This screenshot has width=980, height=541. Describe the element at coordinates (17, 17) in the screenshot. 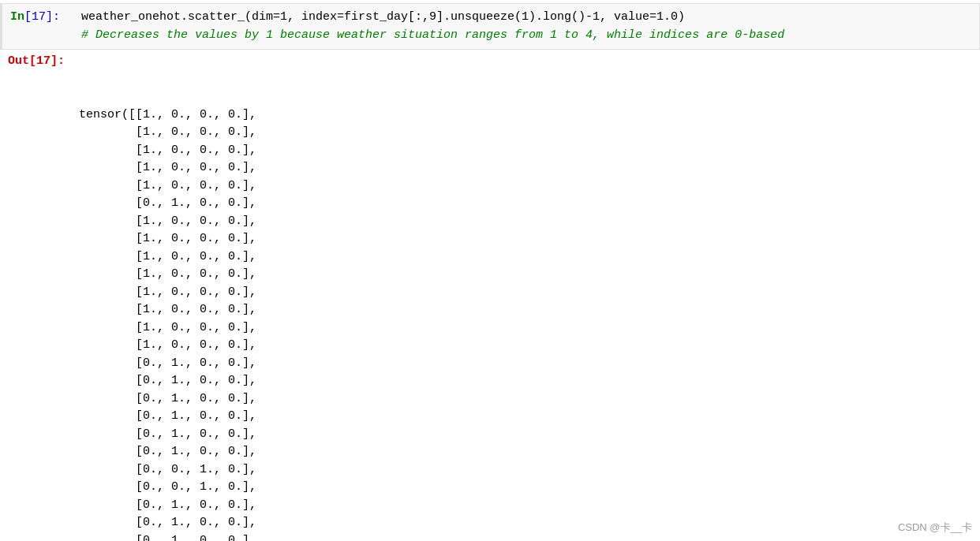

I see `in-keyword: In` at that location.